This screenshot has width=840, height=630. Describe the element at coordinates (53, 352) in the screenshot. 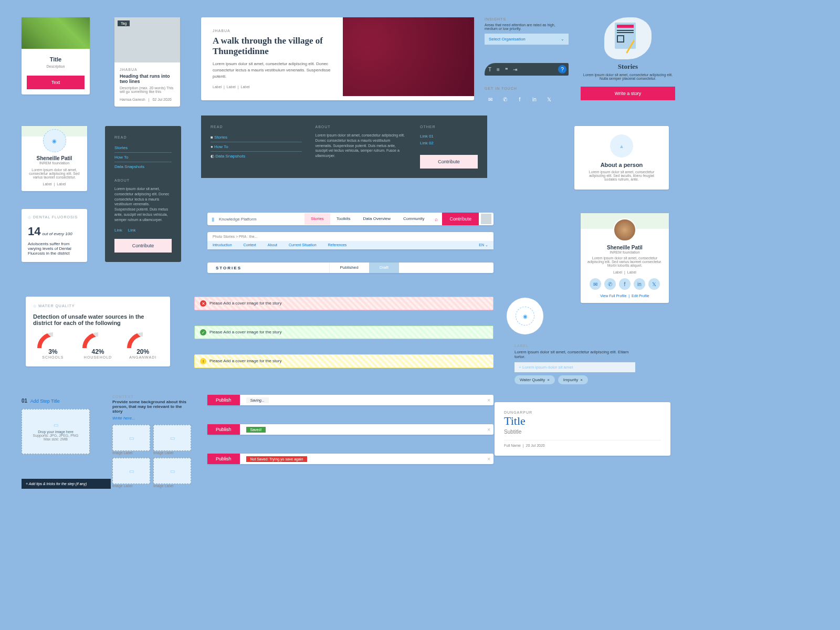

I see `gauge-value: 3%` at that location.